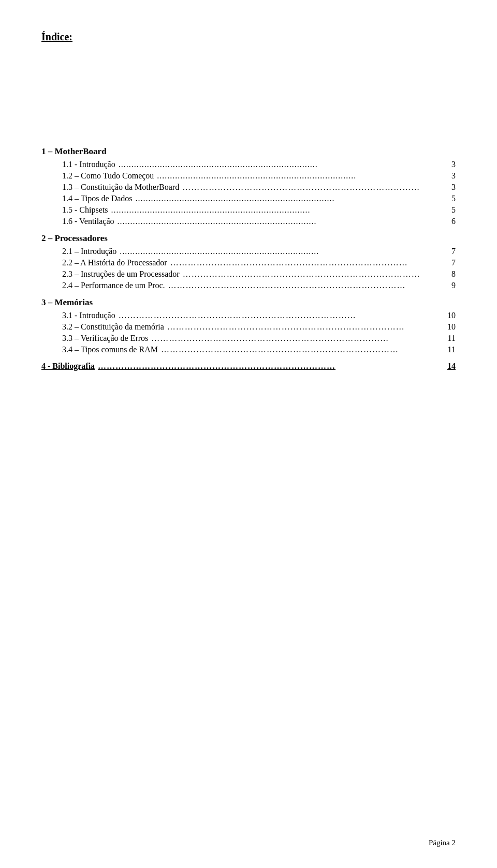  What do you see at coordinates (248, 286) in the screenshot?
I see `toc-entry-2-4: 2.4 – Performance de um Proc. ……………………………` at bounding box center [248, 286].